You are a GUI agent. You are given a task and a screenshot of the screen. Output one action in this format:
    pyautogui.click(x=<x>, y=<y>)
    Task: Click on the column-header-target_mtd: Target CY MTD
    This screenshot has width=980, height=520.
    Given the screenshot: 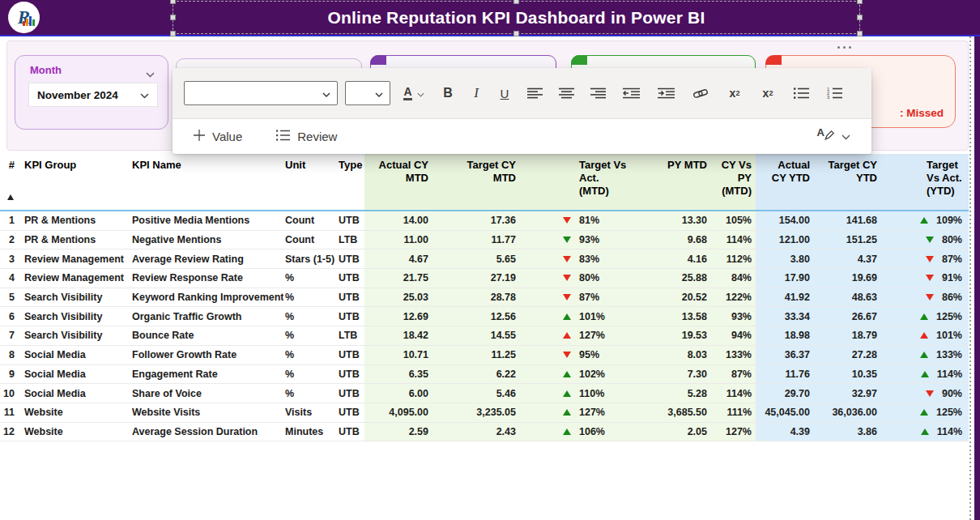 What is the action you would take?
    pyautogui.click(x=477, y=181)
    